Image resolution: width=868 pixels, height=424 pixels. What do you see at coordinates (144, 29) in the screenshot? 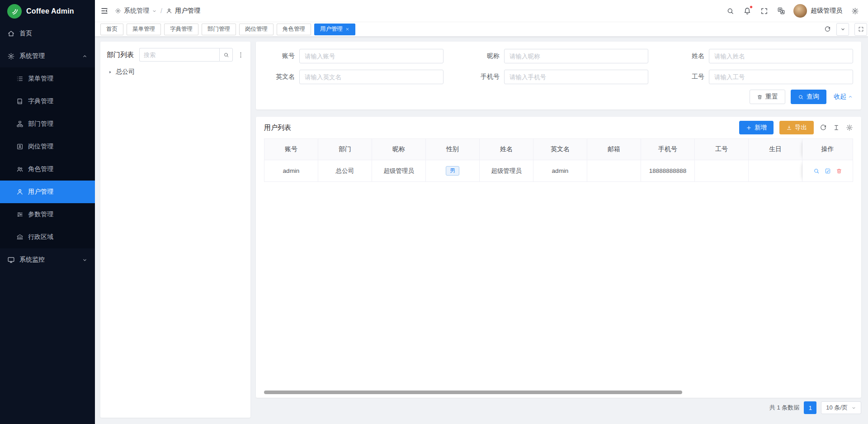
I see `tab-menu-mgmt: 菜单管理` at bounding box center [144, 29].